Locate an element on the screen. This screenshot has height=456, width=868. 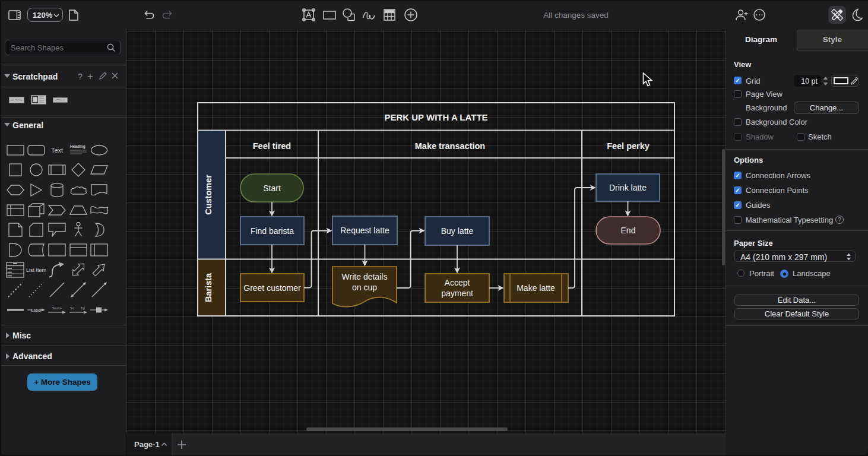
svg-text: on cup is located at coordinates (365, 287).